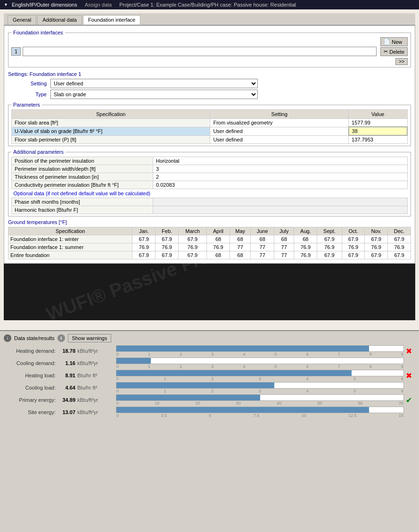 The height and width of the screenshot is (532, 419). I want to click on ground-header: May, so click(240, 231).